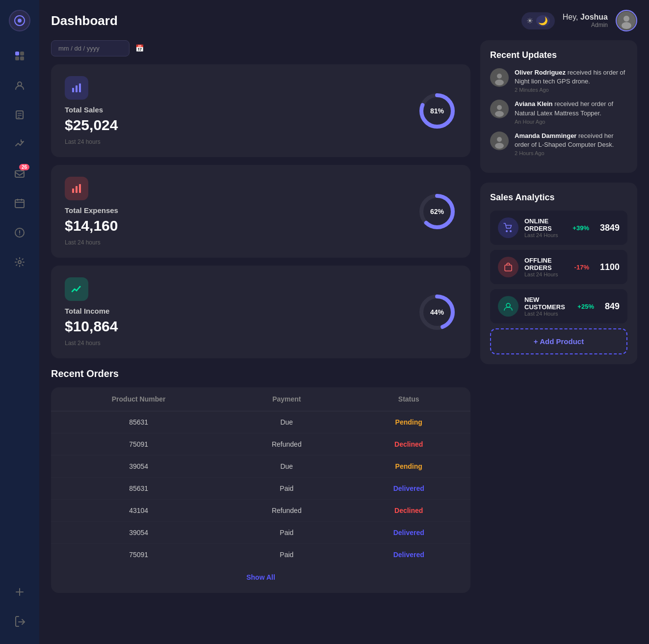 The width and height of the screenshot is (649, 644). I want to click on sidebar-item-orders, so click(20, 115).